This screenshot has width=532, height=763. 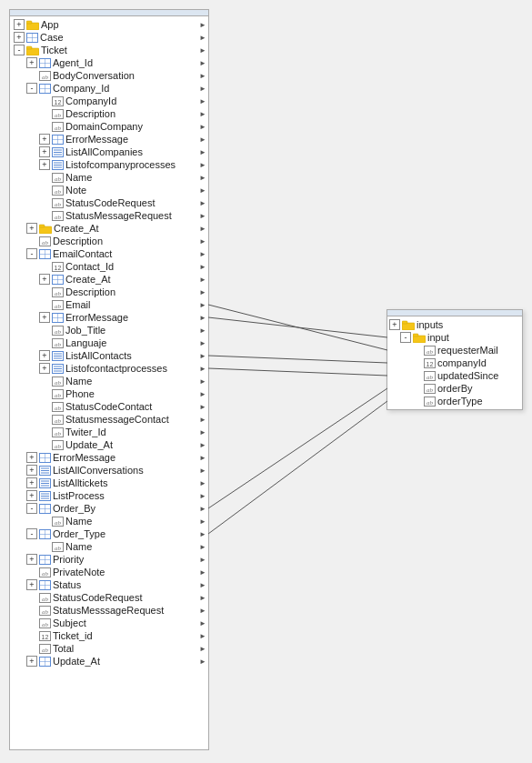 I want to click on tree-item-status_msg_contact: abStatusmessageContact►, so click(x=109, y=419).